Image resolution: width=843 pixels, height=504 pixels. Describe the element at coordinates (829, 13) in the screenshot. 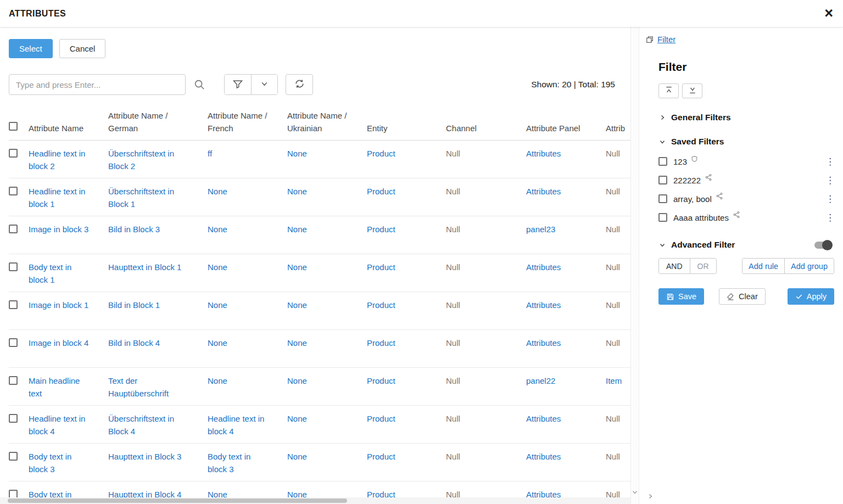

I see `close-button: ×` at that location.